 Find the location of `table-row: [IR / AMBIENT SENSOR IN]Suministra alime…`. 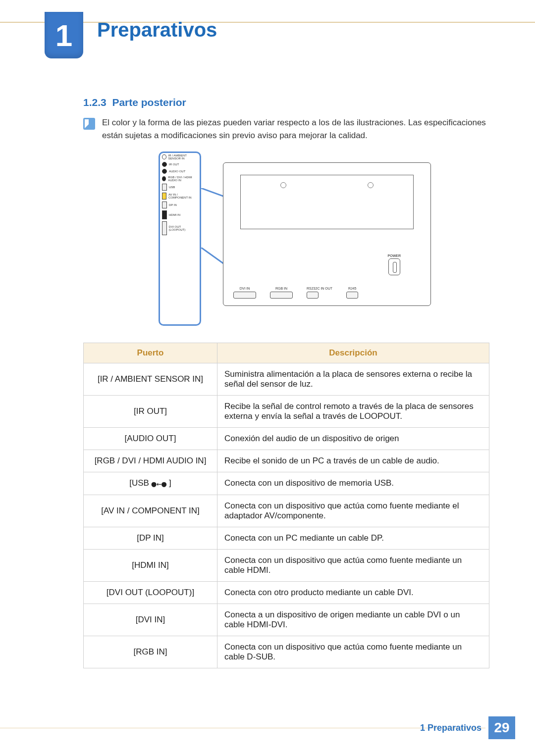

table-row: [IR / AMBIENT SENSOR IN]Suministra alime… is located at coordinates (286, 379).